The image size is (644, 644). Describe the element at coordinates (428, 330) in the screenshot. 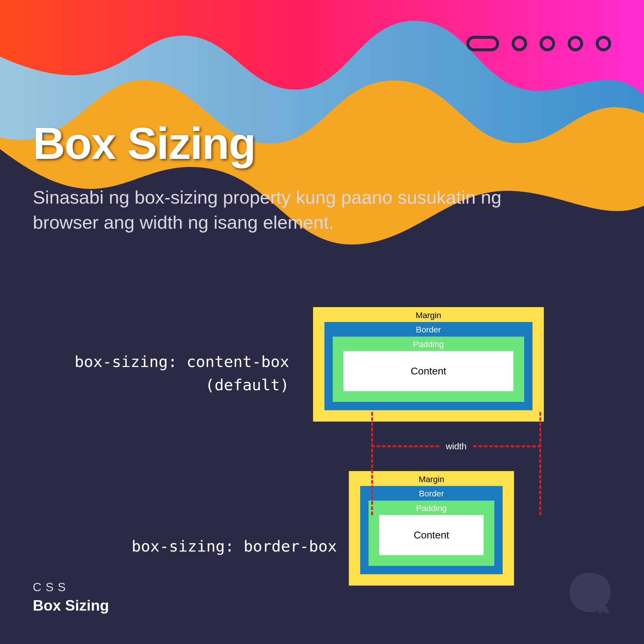

I see `border-label: Border` at that location.